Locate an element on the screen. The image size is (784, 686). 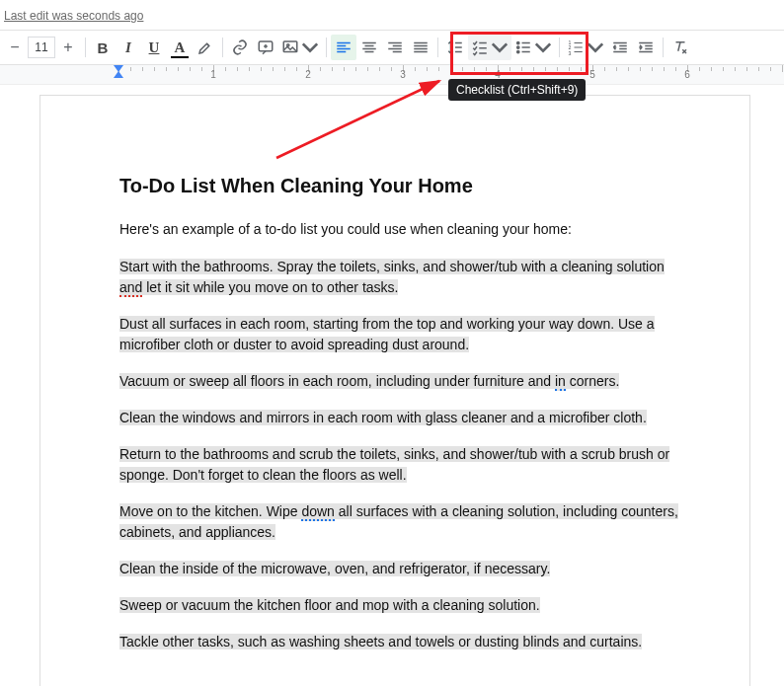
line-spacing-button is located at coordinates (455, 47).